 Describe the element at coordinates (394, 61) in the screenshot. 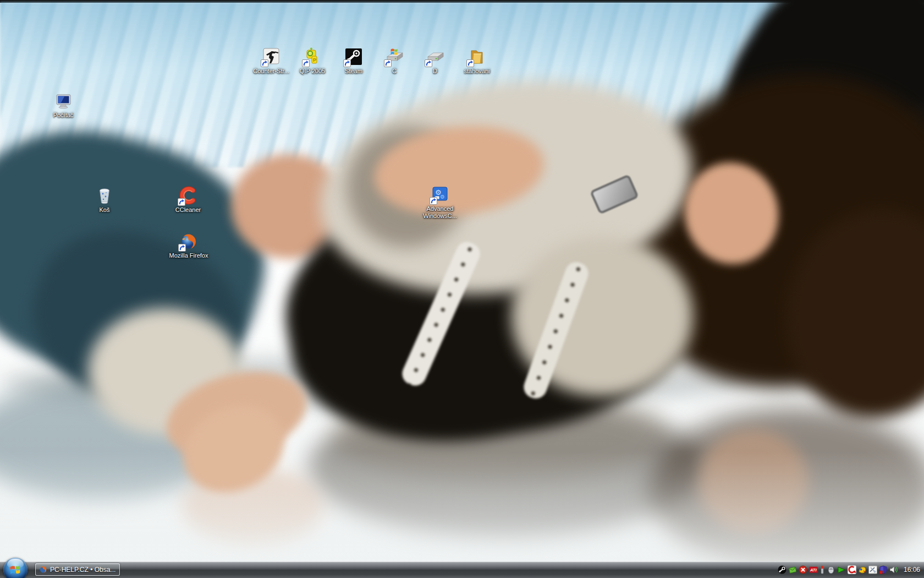

I see `desktop-icon-drive-c: C` at that location.